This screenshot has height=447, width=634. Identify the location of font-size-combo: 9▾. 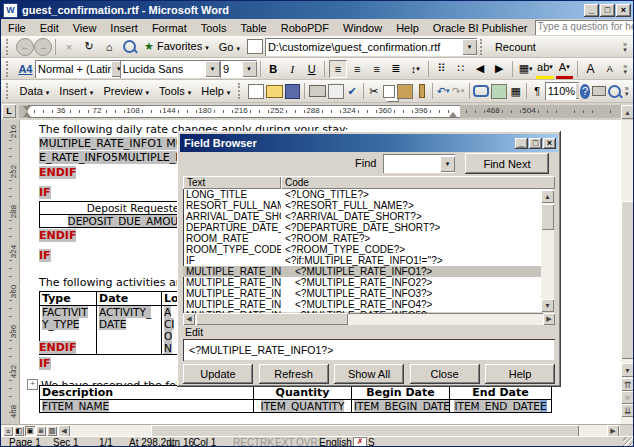
(238, 69).